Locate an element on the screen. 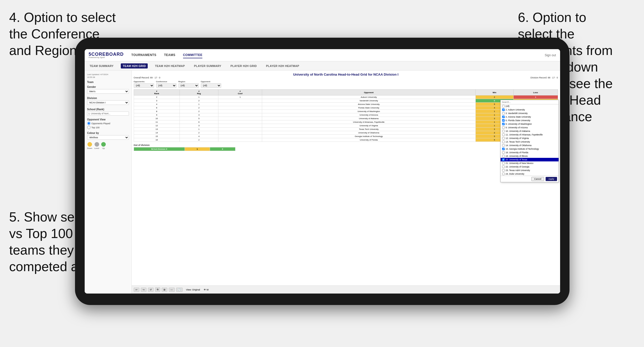  dropdown-item: 15. Georgia Institute of Technology is located at coordinates (530, 149).